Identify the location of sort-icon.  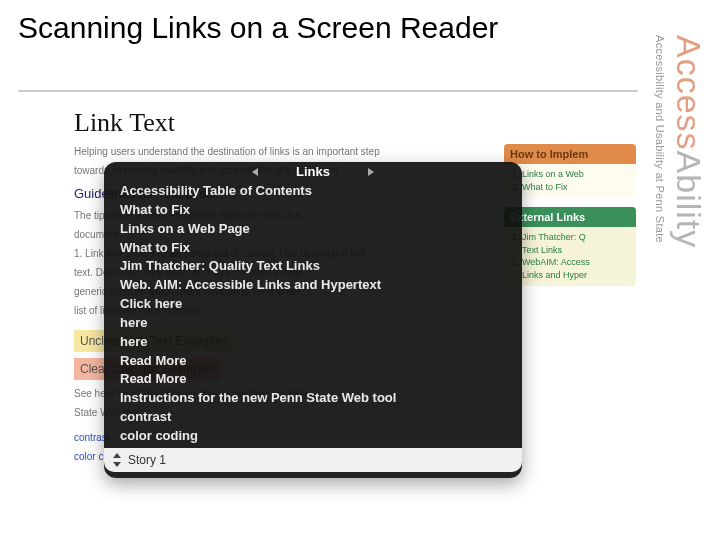
(116, 460).